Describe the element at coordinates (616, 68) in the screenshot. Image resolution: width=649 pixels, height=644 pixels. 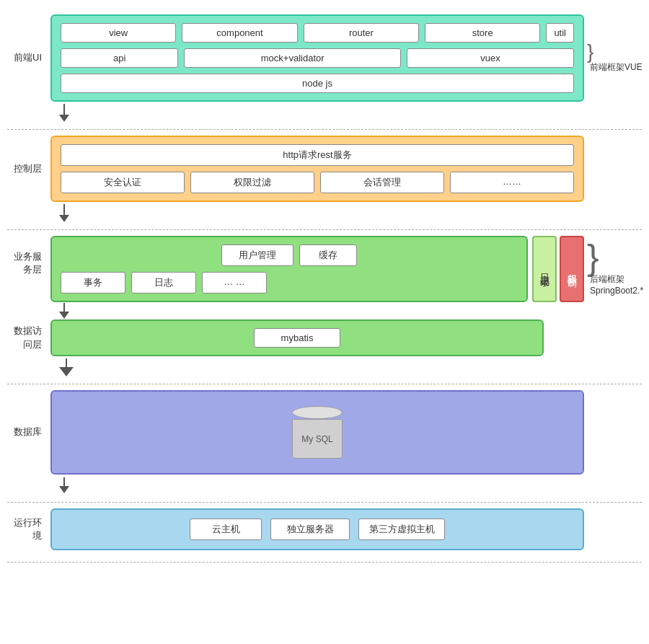
I see `frontend-framework-label: 前端框架VUE` at that location.